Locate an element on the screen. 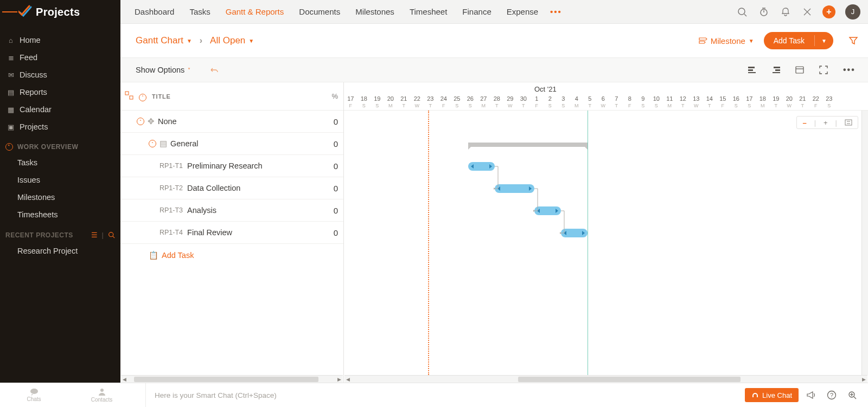  sidebar-section-work-overview: ˄ WORK OVERVIEW is located at coordinates (60, 145).